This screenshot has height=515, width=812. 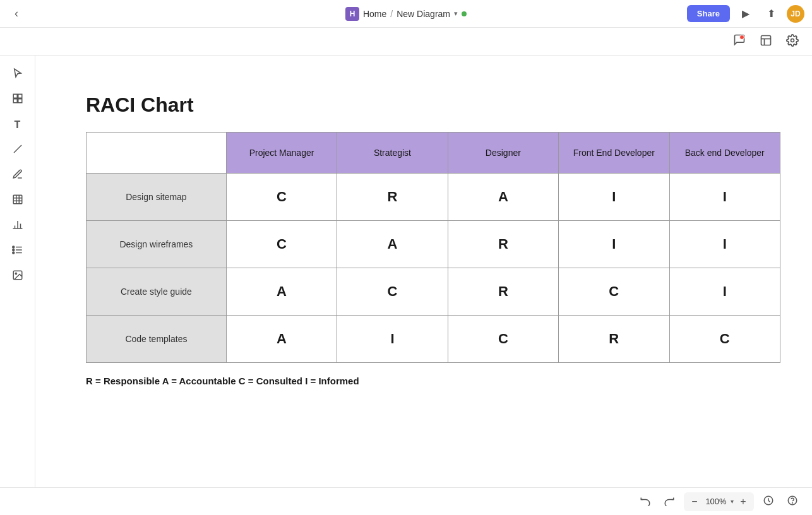 What do you see at coordinates (18, 201) in the screenshot?
I see `table-tool` at bounding box center [18, 201].